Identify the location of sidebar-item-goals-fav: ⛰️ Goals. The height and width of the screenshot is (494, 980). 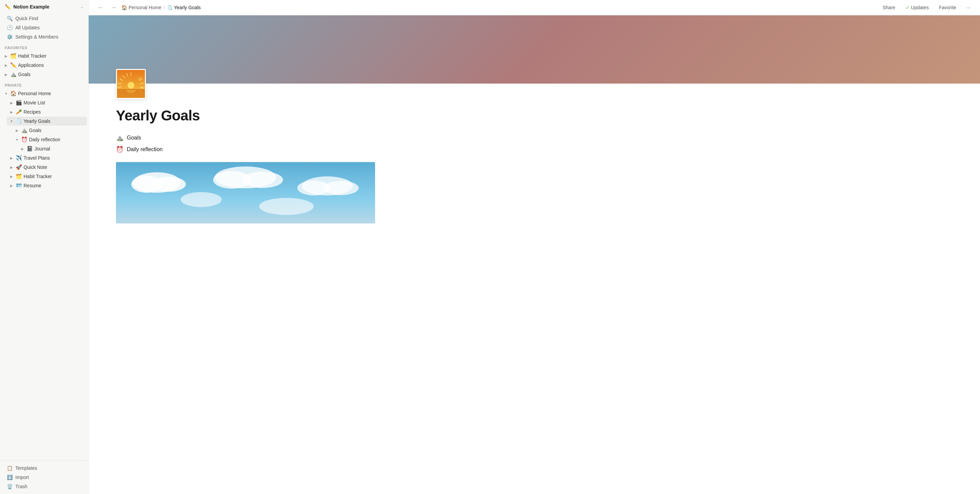
(44, 75).